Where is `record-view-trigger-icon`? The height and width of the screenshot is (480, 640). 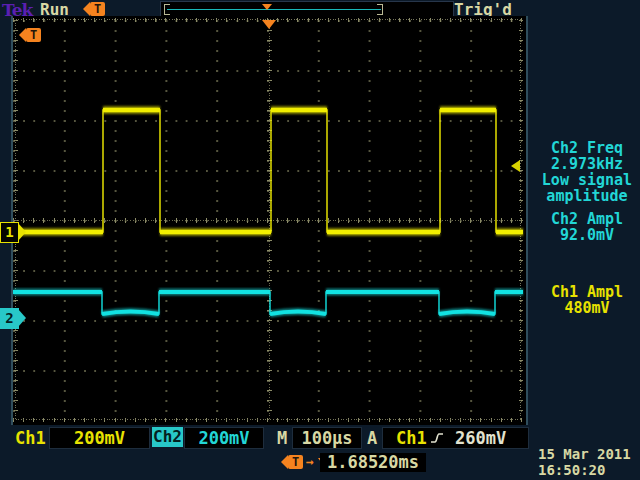
record-view-trigger-icon is located at coordinates (267, 7).